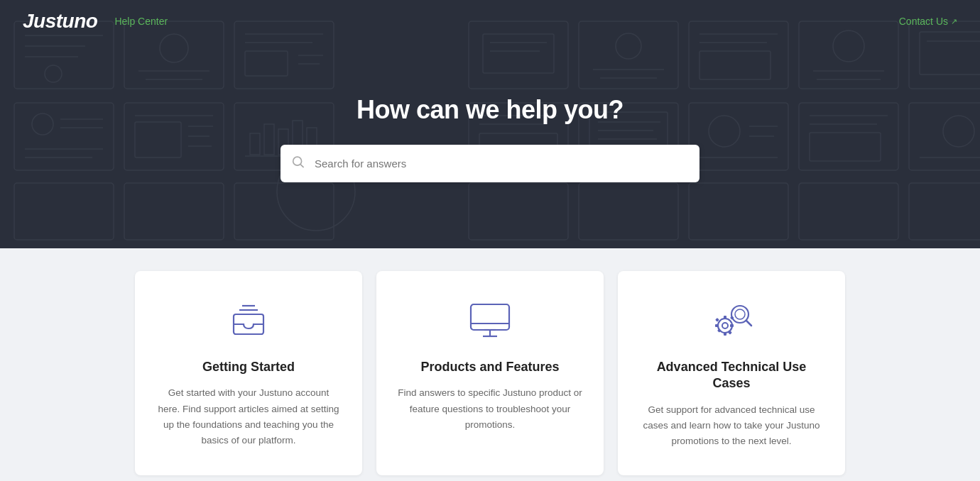  I want to click on getting-started-title: Getting Started, so click(249, 367).